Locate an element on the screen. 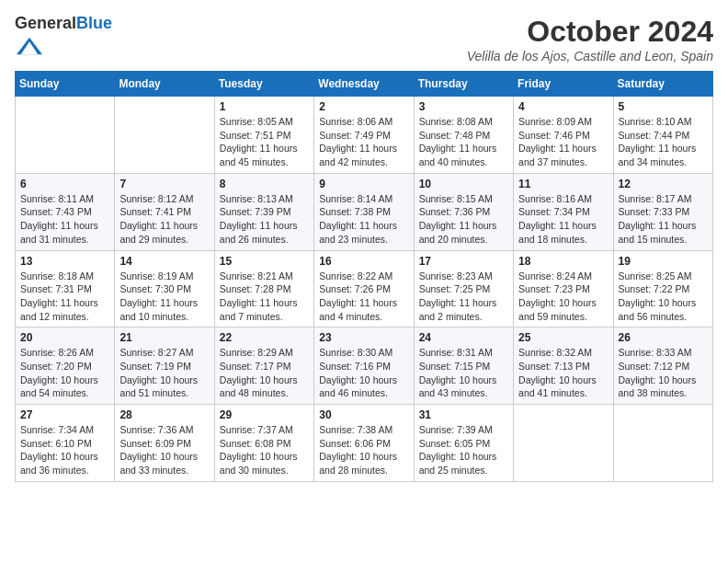 The height and width of the screenshot is (563, 728). day-number: 17 is located at coordinates (463, 261).